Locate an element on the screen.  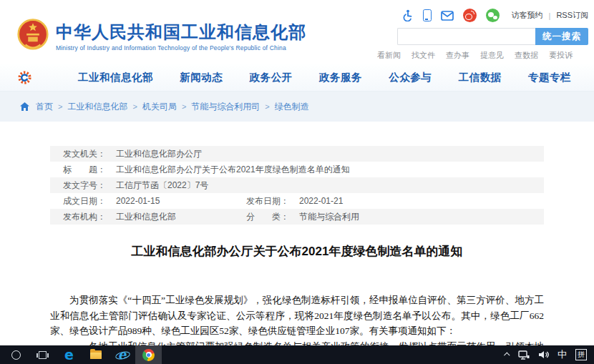
nav-item-miit-data: 工信数据 is located at coordinates (480, 77).